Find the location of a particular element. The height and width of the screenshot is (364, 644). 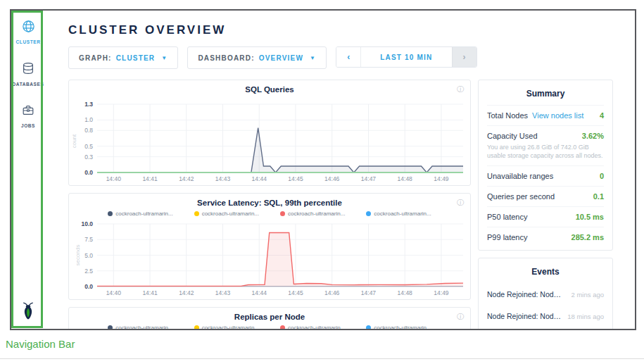

summary-row-label: Unavailable ranges is located at coordinates (520, 176).